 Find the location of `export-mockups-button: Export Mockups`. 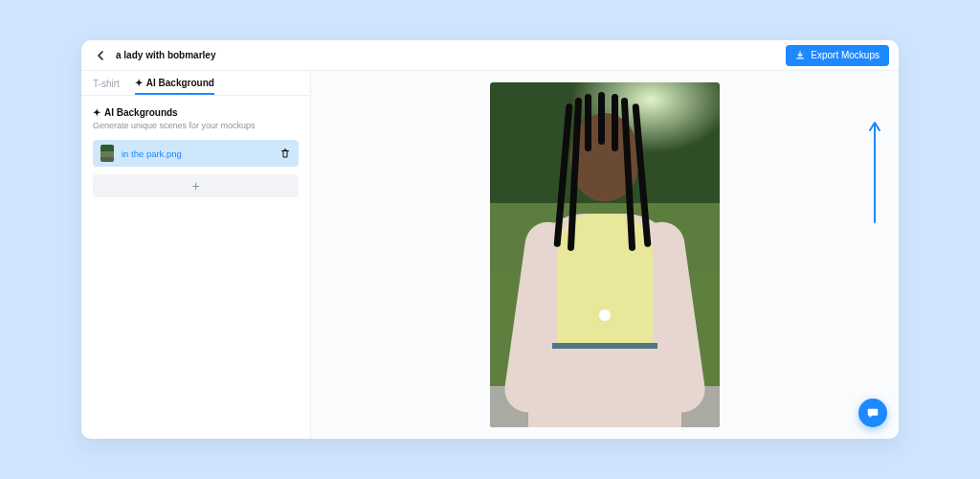

export-mockups-button: Export Mockups is located at coordinates (837, 56).